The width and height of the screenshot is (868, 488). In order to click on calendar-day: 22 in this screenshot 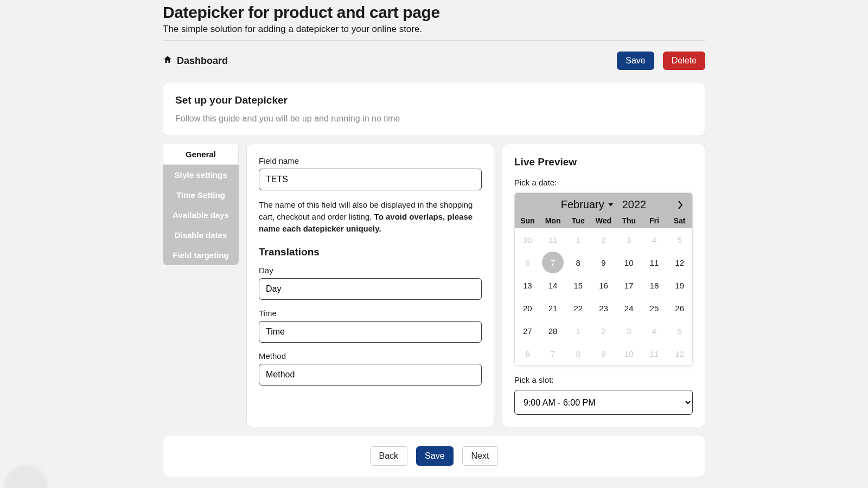, I will do `click(578, 308)`.